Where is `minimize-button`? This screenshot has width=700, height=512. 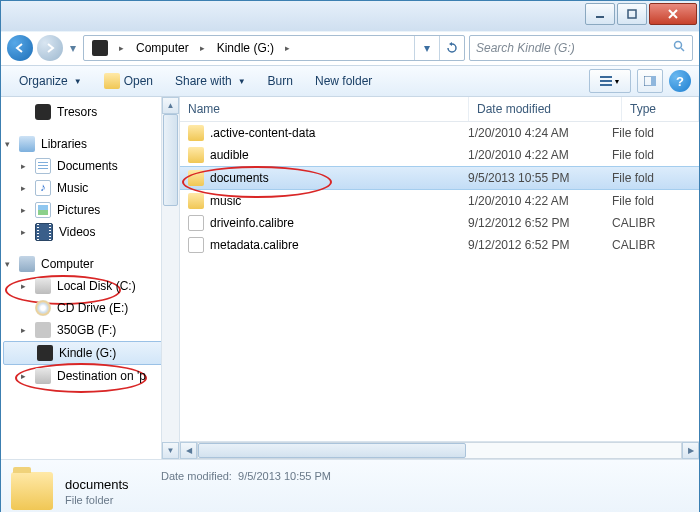
minimize-button is located at coordinates (600, 14).